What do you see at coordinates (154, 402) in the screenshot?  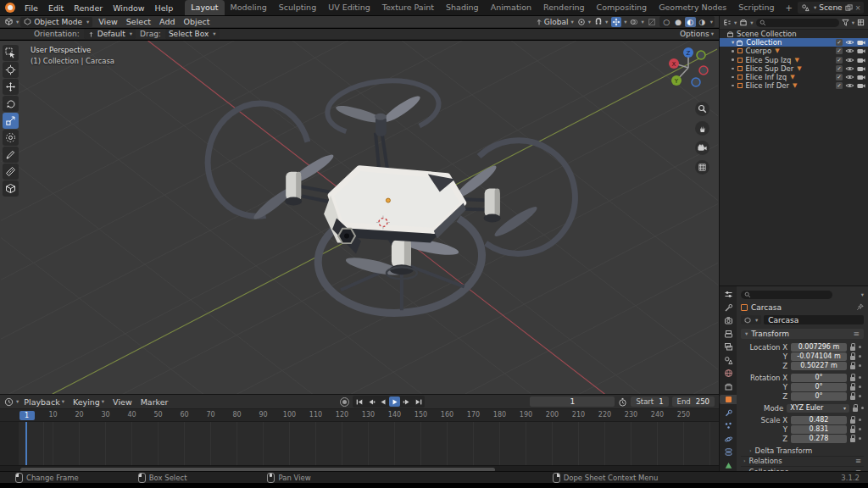 I see `menu-item: Marker▾` at bounding box center [154, 402].